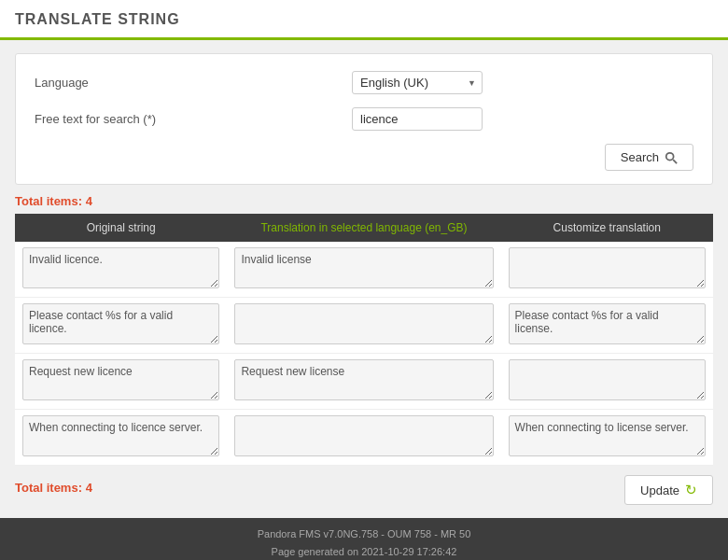  What do you see at coordinates (364, 228) in the screenshot?
I see `table-header-row: Original string Translation in selected …` at bounding box center [364, 228].